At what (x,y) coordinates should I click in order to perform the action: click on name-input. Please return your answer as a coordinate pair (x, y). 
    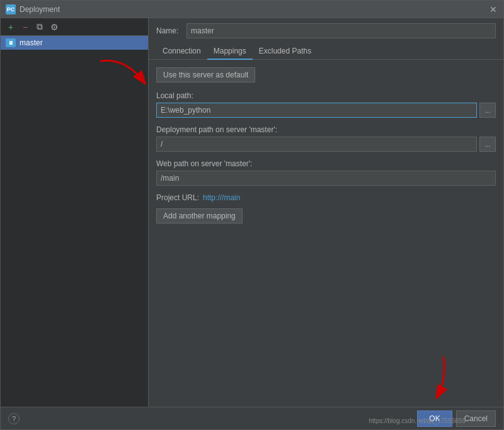
    Looking at the image, I should click on (341, 31).